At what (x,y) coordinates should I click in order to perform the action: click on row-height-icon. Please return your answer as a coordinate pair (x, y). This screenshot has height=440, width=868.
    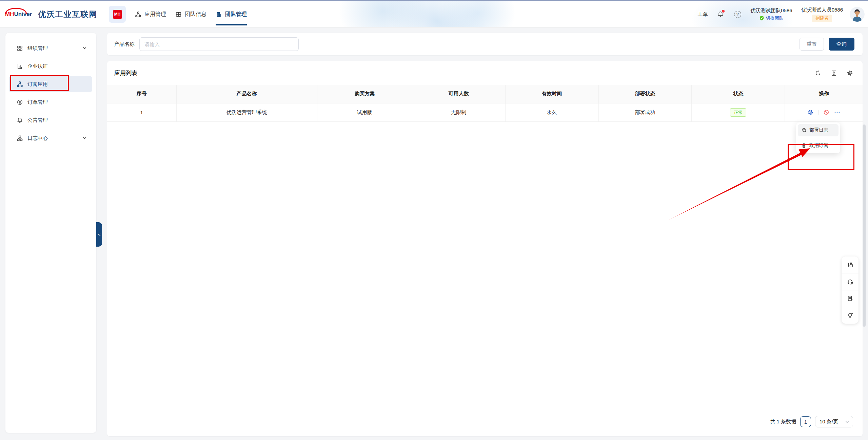
    Looking at the image, I should click on (834, 73).